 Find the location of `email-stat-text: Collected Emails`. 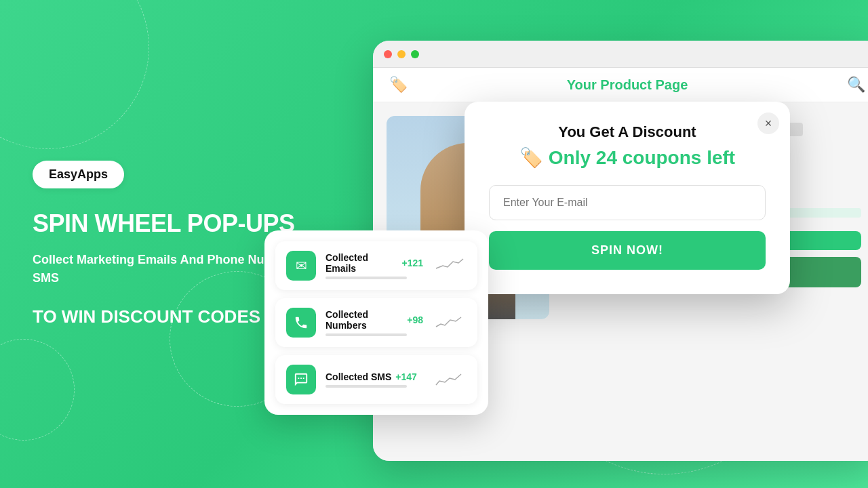

email-stat-text: Collected Emails is located at coordinates (361, 263).